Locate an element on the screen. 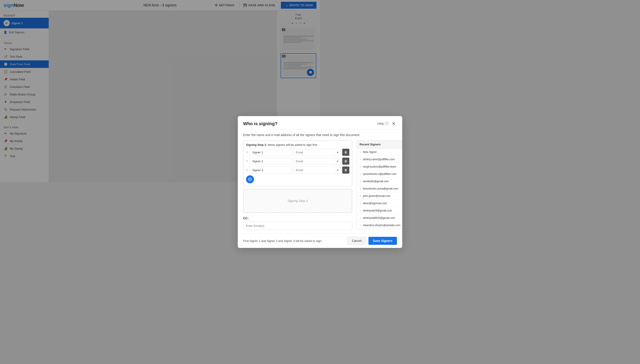 This screenshot has width=640, height=364. modal-description: Enter the name and e-mail address of all… is located at coordinates (281, 135).